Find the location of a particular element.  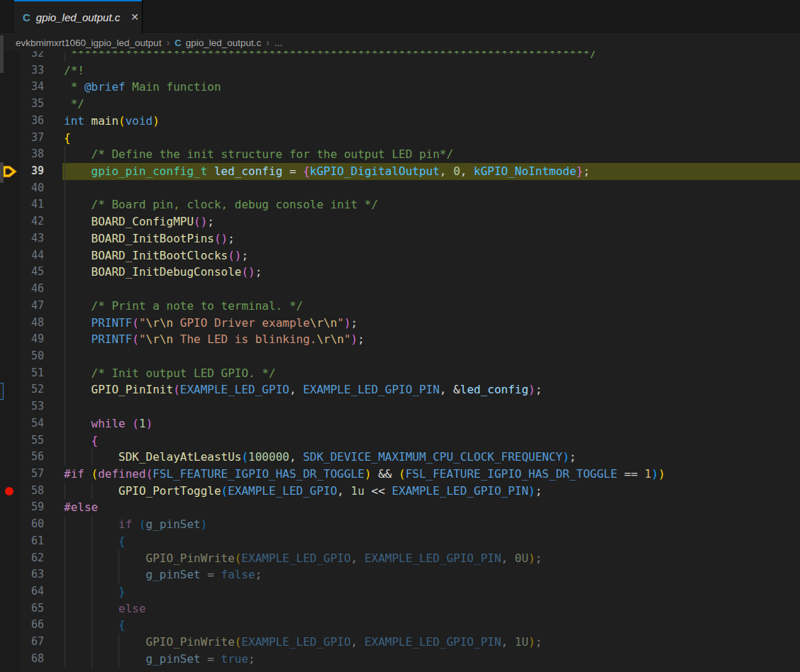

code-line-text: gpio_pin_config_t led_config = {kGPIO_Di… is located at coordinates (432, 172).